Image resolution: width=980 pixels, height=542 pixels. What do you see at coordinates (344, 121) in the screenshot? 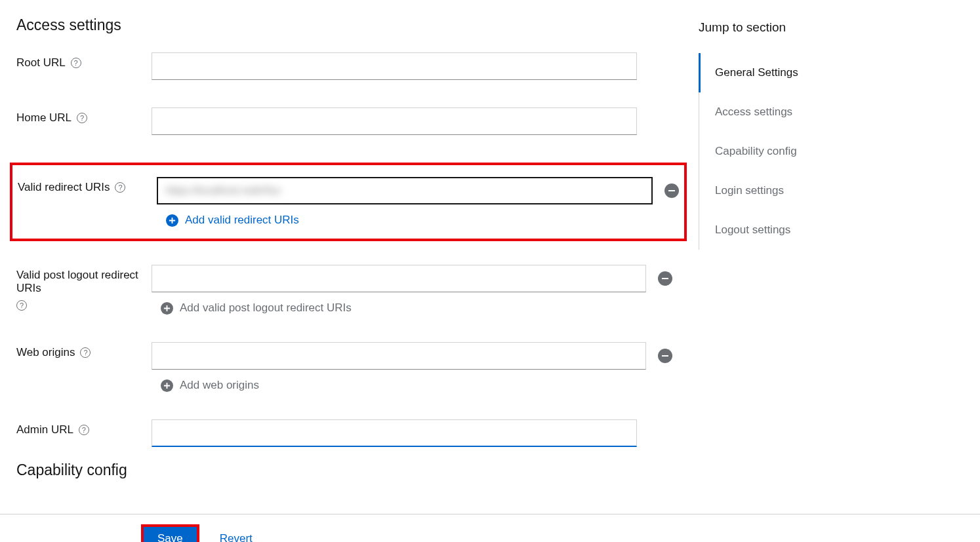
I see `home-url-row: Home URL ?` at bounding box center [344, 121].